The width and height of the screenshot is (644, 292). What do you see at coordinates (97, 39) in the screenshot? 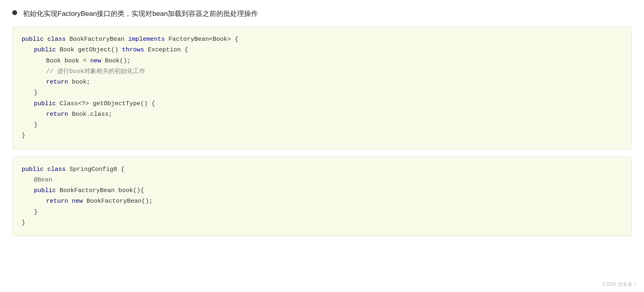
I see `code-token-plain: BookFactoryBean` at bounding box center [97, 39].